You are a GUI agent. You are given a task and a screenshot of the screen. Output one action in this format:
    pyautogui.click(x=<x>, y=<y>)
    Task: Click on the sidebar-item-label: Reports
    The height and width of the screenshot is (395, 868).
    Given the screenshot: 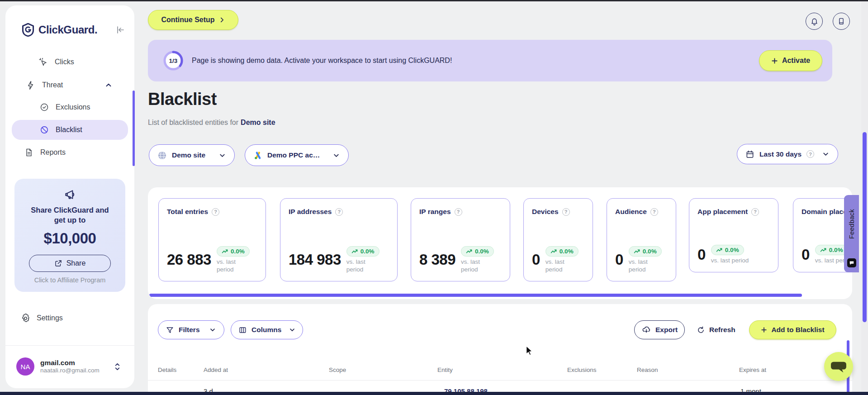 What is the action you would take?
    pyautogui.click(x=53, y=152)
    